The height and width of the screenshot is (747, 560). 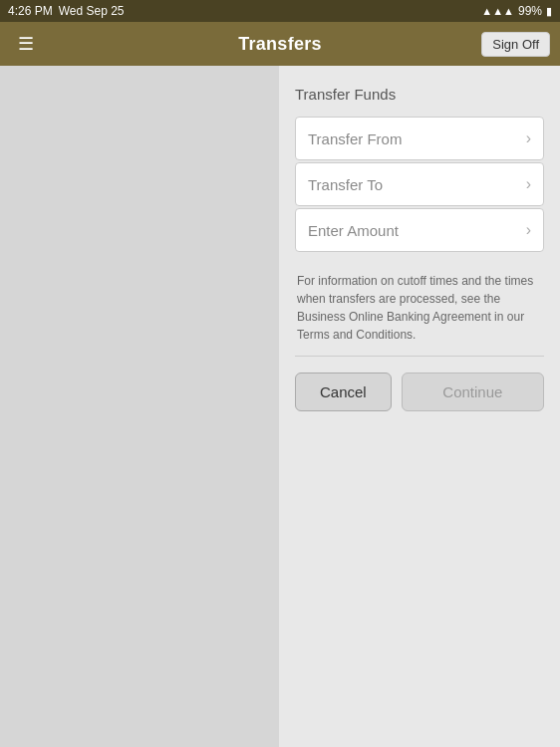 I want to click on transfer-from-row: Transfer From ›, so click(x=420, y=138).